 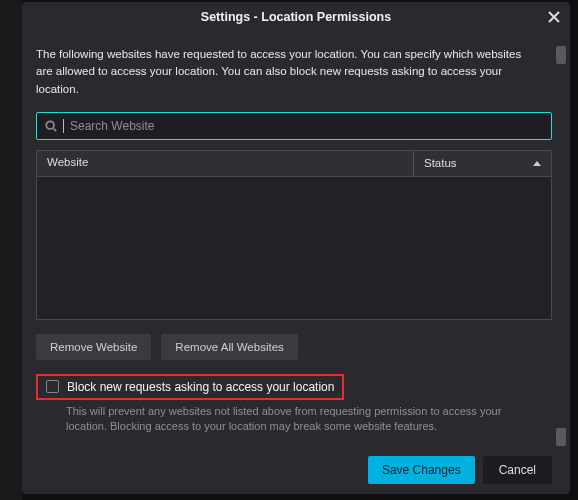 I want to click on column-website: Website, so click(x=225, y=164).